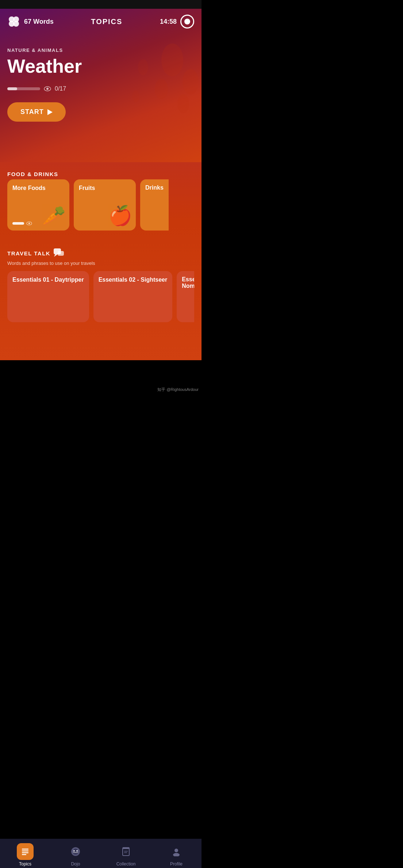 The image size is (403, 868). What do you see at coordinates (12, 89) in the screenshot?
I see `hero-progress-bar-fill` at bounding box center [12, 89].